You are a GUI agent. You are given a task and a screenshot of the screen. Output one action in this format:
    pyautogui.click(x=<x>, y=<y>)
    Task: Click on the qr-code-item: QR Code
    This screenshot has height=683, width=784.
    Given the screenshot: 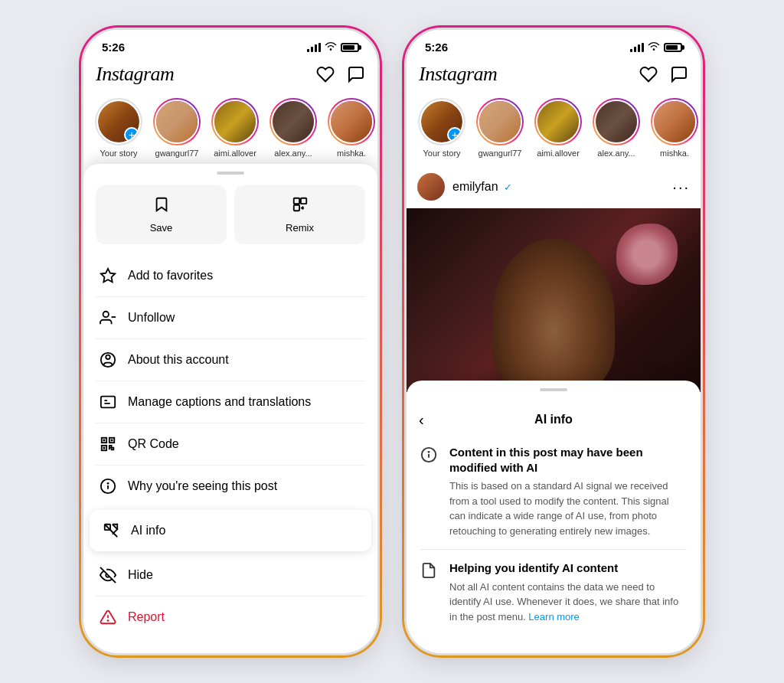 What is the action you would take?
    pyautogui.click(x=230, y=444)
    